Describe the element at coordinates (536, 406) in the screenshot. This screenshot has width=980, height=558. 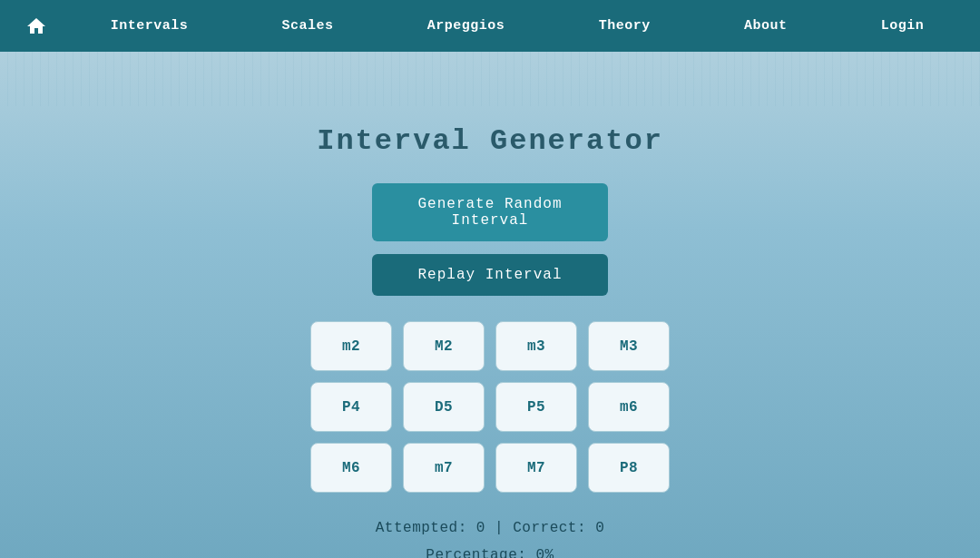
I see `interval-btn-p5: P5` at that location.